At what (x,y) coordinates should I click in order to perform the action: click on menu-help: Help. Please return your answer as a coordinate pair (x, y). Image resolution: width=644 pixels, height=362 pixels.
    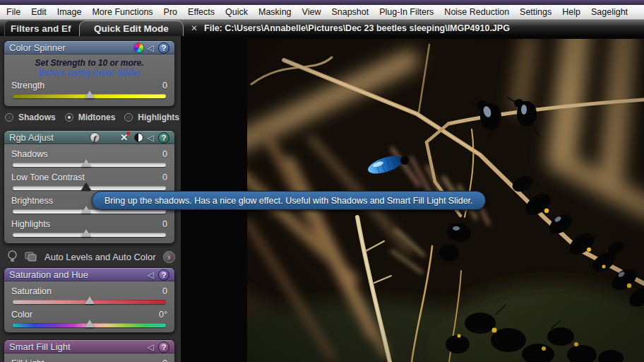
    Looking at the image, I should click on (571, 12).